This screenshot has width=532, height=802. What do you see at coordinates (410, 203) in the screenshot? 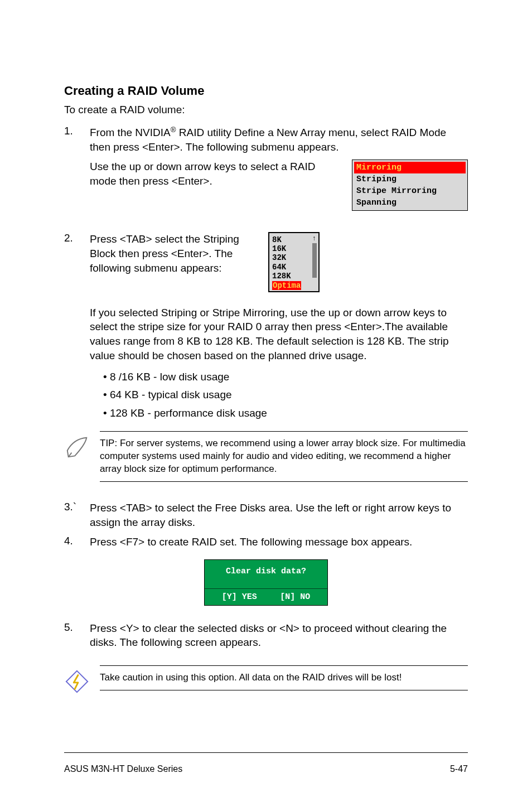
I see `raid-mode-option: Spanning` at bounding box center [410, 203].